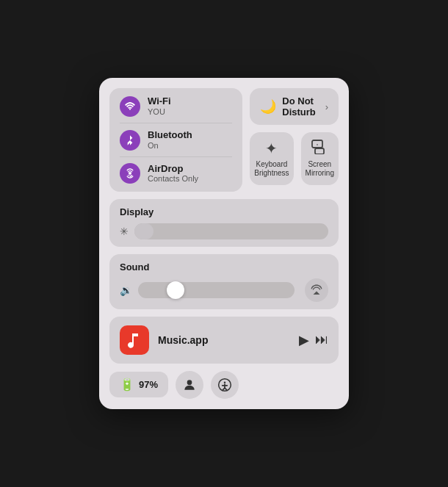 The image size is (448, 487). Describe the element at coordinates (189, 385) in the screenshot. I see `user-icon` at that location.